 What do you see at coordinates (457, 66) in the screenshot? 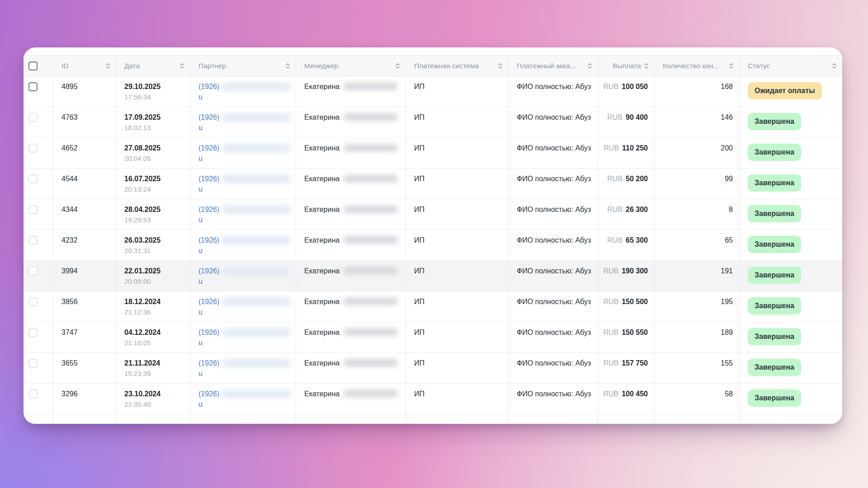
I see `column-header-payment-system: Платежная система` at bounding box center [457, 66].